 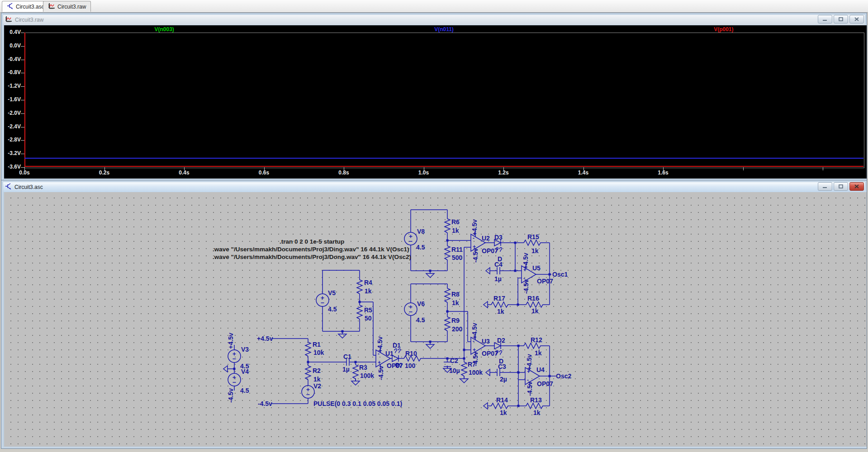 I want to click on component-label: U5, so click(x=536, y=268).